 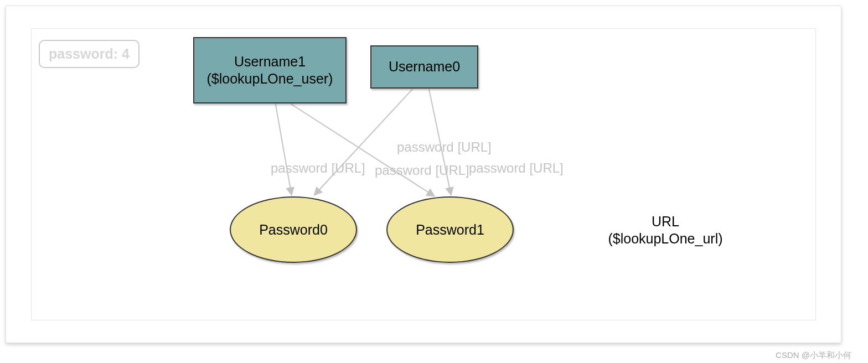 I want to click on legend-text: password: 4, so click(x=89, y=54).